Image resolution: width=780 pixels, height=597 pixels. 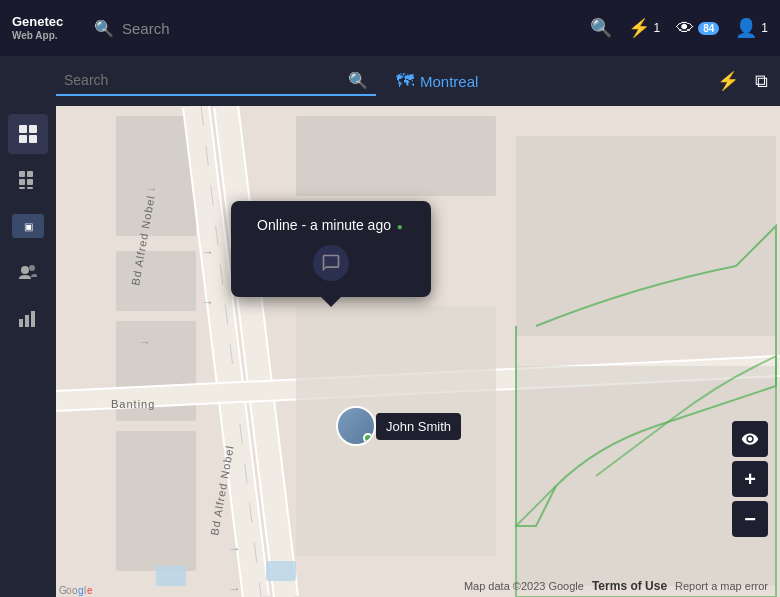 I want to click on user-icon: 👤, so click(x=746, y=28).